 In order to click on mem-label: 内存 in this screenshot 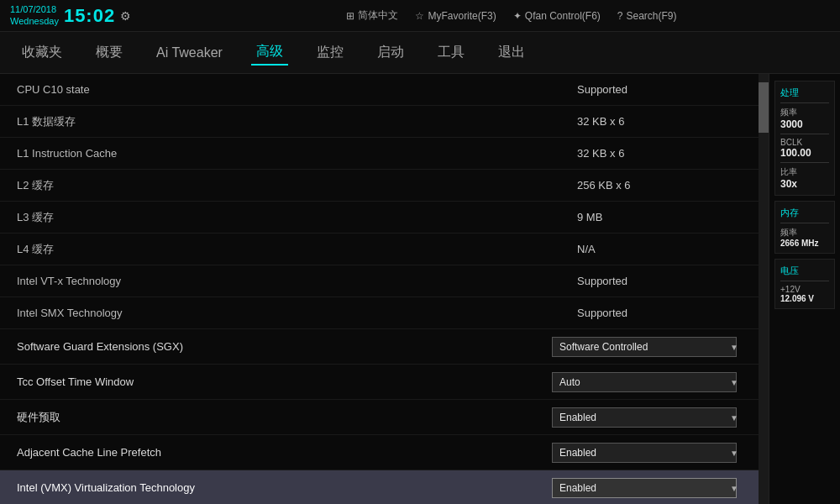, I will do `click(805, 213)`.